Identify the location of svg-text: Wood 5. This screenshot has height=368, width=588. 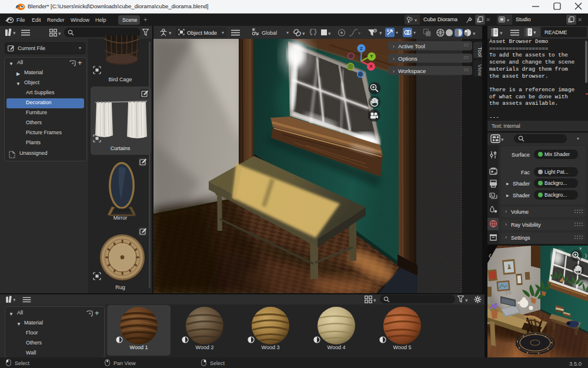
(402, 347).